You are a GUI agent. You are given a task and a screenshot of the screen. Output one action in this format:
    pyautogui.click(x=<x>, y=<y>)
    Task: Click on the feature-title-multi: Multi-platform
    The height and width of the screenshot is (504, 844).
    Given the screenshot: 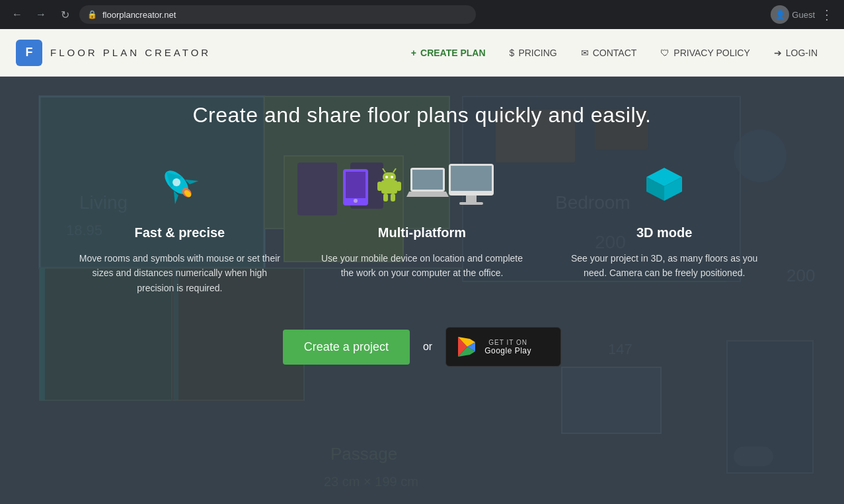 What is the action you would take?
    pyautogui.click(x=422, y=233)
    